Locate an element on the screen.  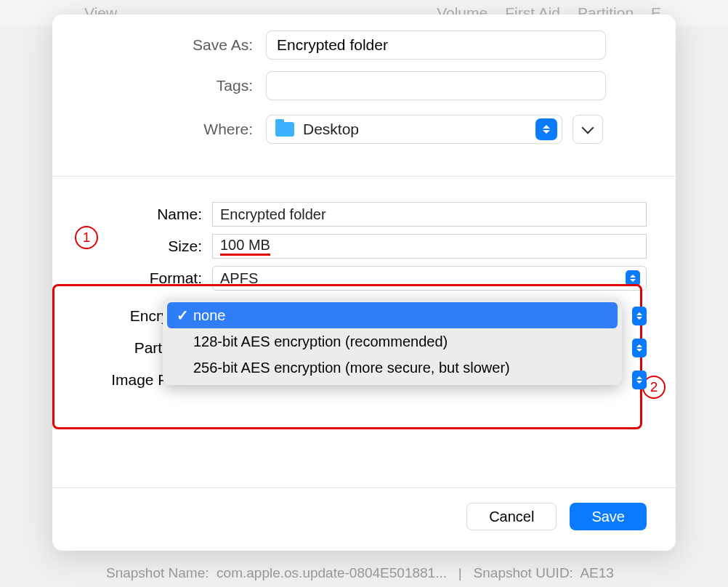
folder-icon is located at coordinates (285, 129).